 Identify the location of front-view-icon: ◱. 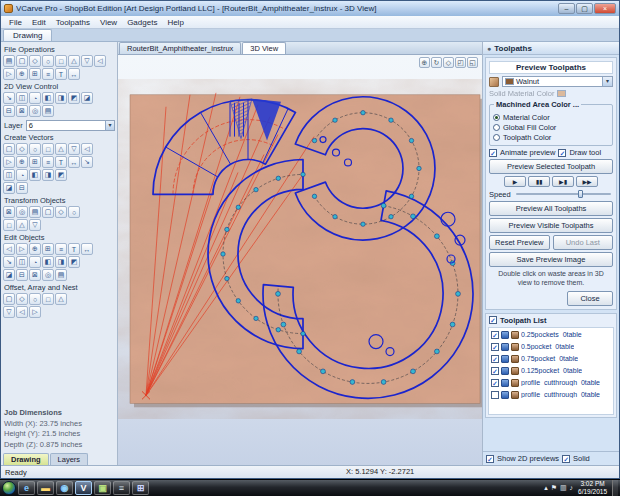
(472, 62).